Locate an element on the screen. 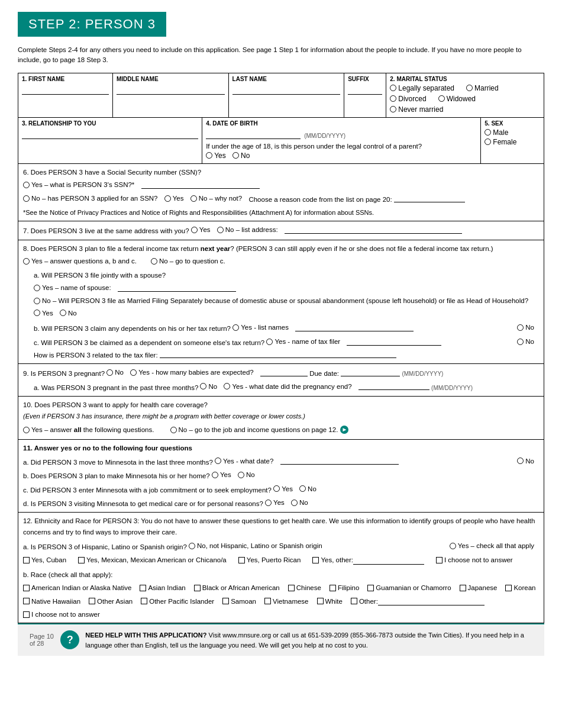  sex-male: Male is located at coordinates (510, 133).